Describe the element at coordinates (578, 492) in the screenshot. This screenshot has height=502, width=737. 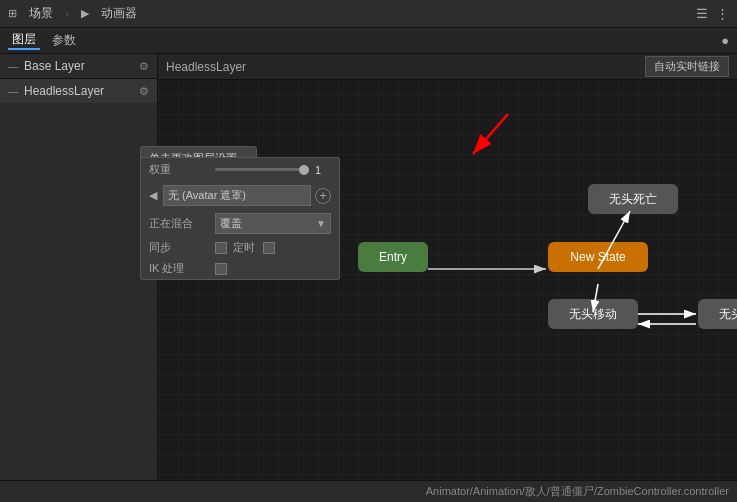
I see `status-path: Animator/Animation/敌人/普通僵尸/ZombieControl…` at that location.